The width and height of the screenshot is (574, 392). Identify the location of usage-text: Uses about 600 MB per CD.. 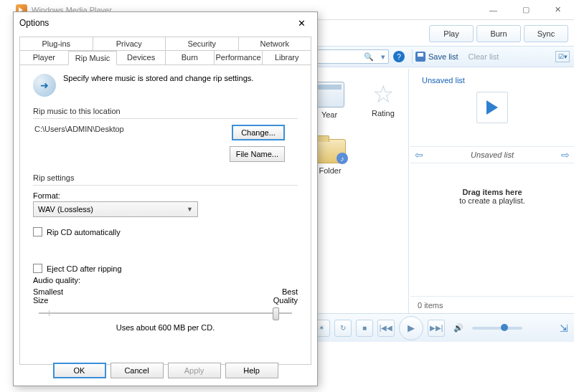
(165, 328).